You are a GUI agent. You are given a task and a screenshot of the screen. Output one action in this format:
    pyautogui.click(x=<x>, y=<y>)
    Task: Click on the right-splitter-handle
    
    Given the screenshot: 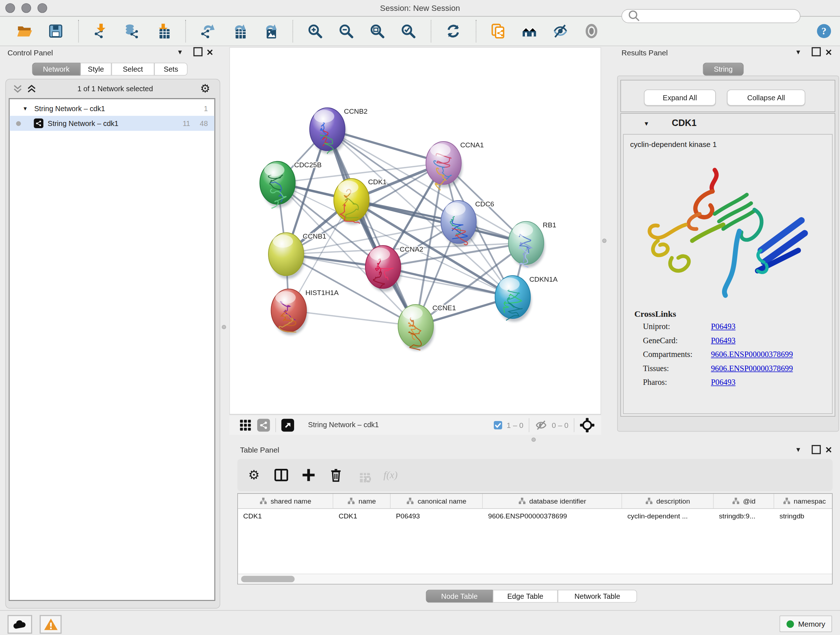 What is the action you would take?
    pyautogui.click(x=605, y=241)
    